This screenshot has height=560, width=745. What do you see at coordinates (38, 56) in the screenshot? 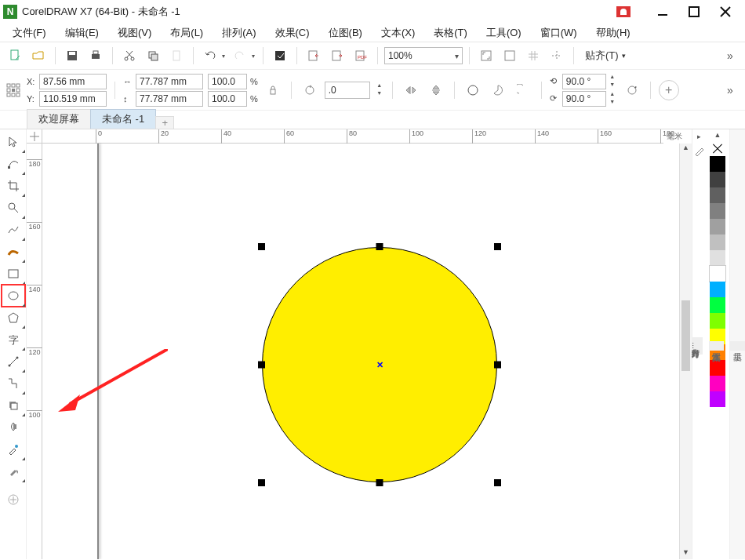
I see `open-icon` at bounding box center [38, 56].